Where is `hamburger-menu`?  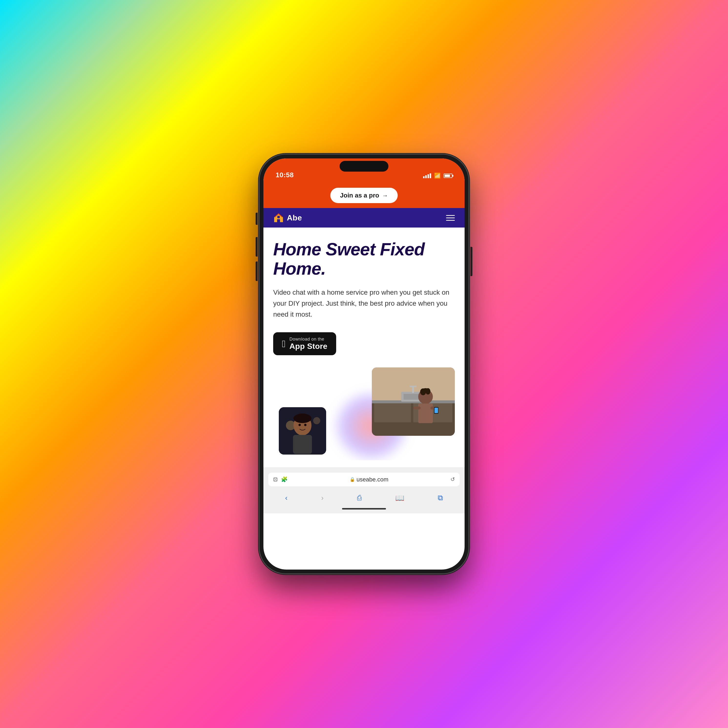
hamburger-menu is located at coordinates (451, 218).